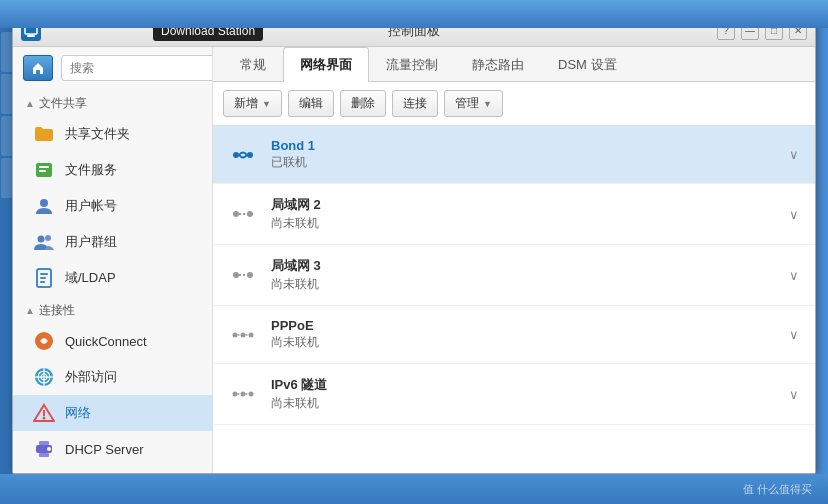  What do you see at coordinates (137, 68) in the screenshot?
I see `search-input` at bounding box center [137, 68].